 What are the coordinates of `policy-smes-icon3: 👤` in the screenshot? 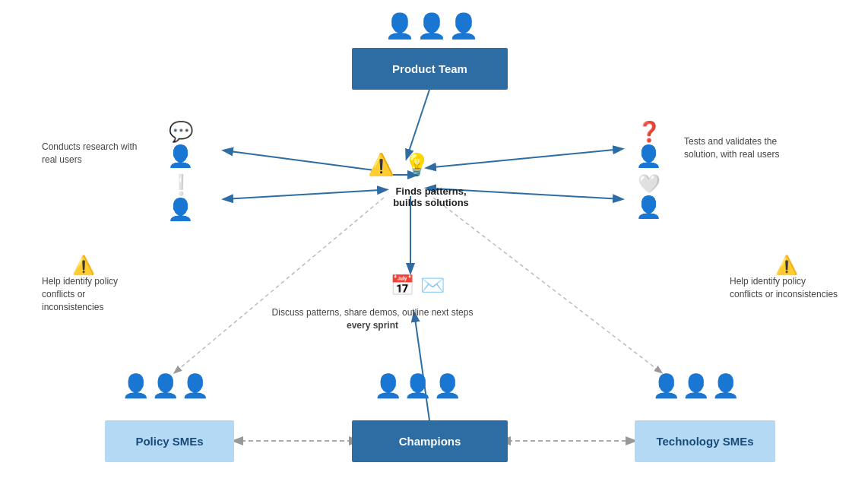 It's located at (195, 386).